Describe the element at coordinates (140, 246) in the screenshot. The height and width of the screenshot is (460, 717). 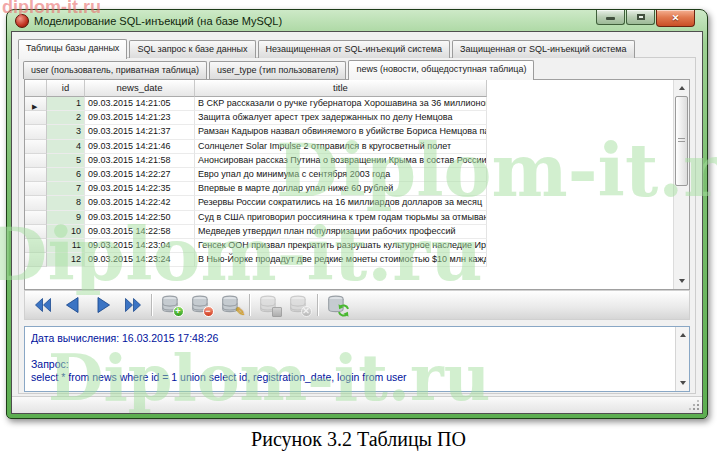
I see `cell-date: 09.03.2015 14:23:04` at that location.